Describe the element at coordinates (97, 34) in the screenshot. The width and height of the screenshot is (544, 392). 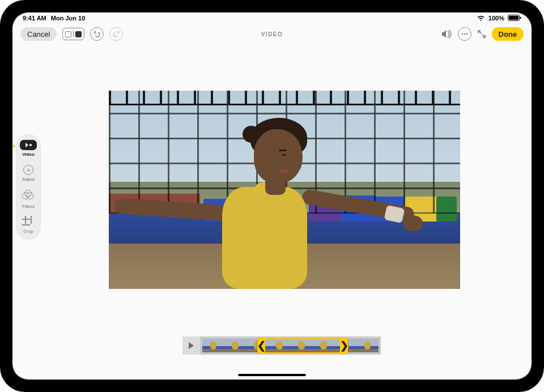
I see `undo-button` at that location.